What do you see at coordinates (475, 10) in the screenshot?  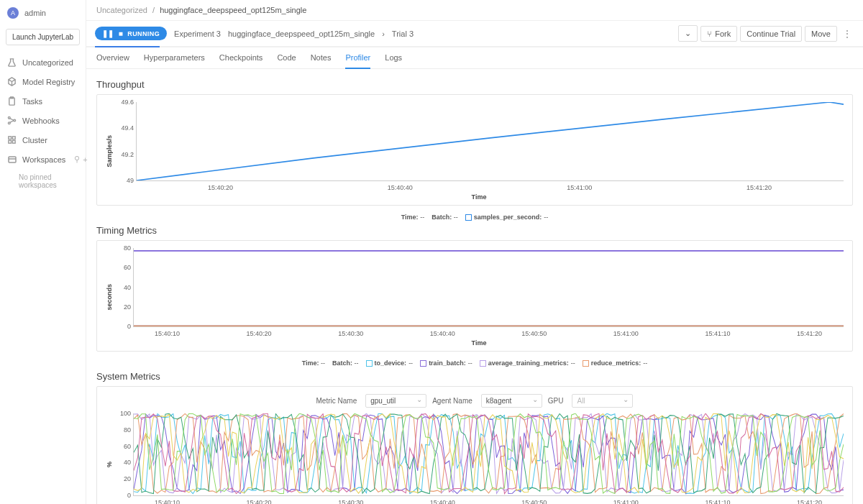 I see `breadcrumb: Uncategorized / huggingface_deepspeed_op…` at bounding box center [475, 10].